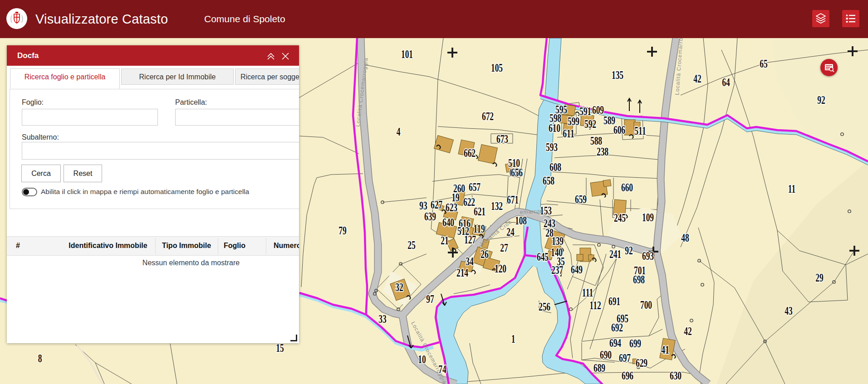 Image resolution: width=868 pixels, height=384 pixels. I want to click on svg-text: 649, so click(577, 270).